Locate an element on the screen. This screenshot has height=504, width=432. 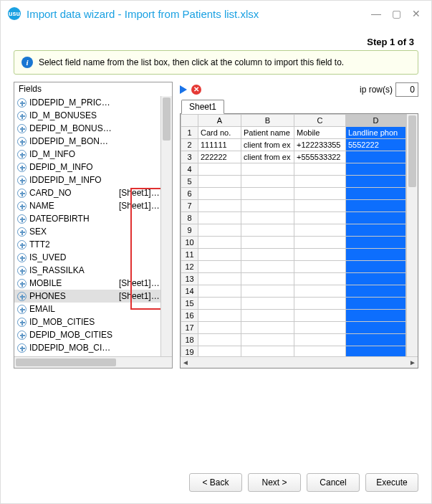
cell: 111111 is located at coordinates (220, 145).